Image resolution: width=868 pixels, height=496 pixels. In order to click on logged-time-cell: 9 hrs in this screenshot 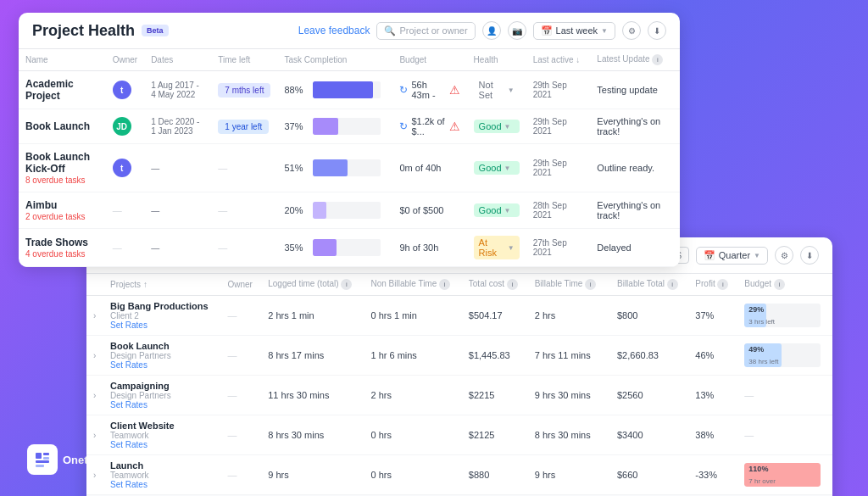, I will do `click(312, 475)`.